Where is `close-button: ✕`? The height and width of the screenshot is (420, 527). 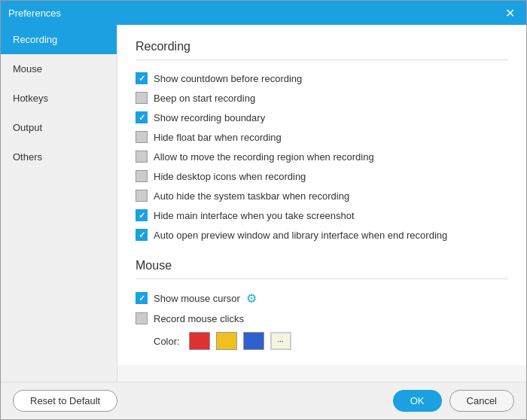 close-button: ✕ is located at coordinates (510, 13).